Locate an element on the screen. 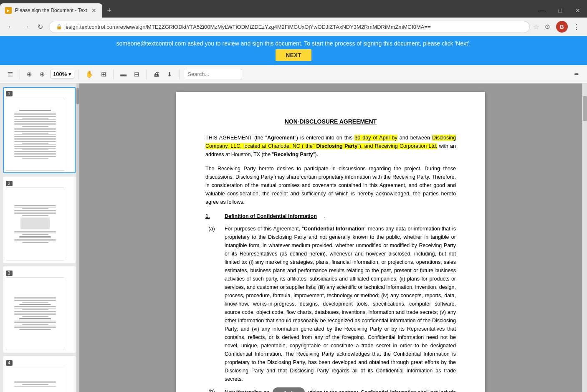  section-1-heading: 1. Definition of Confidential Informatio… is located at coordinates (331, 216).